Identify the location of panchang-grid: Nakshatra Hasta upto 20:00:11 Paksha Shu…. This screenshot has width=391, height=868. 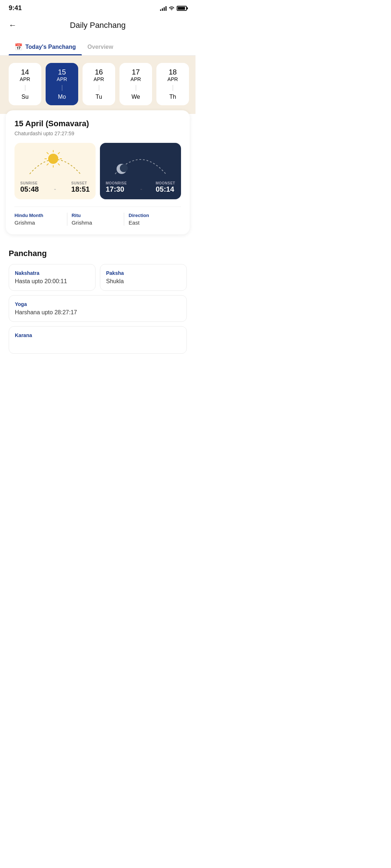
(98, 293).